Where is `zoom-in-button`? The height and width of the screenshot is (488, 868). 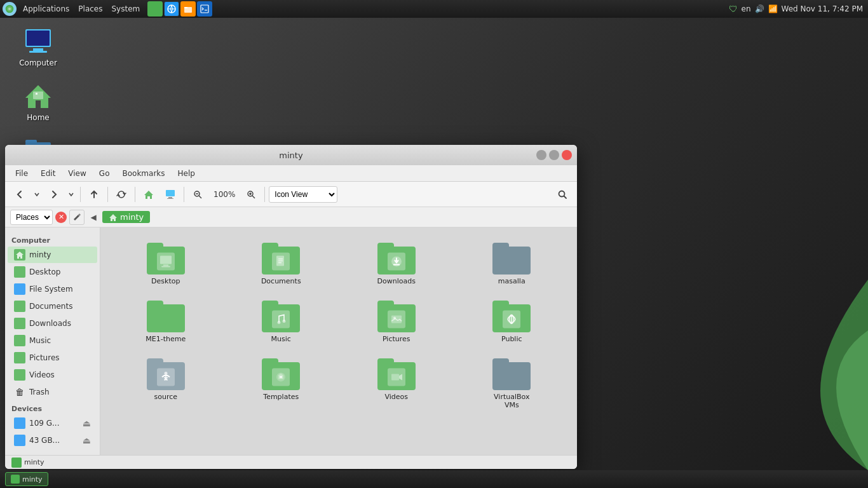 zoom-in-button is located at coordinates (251, 194).